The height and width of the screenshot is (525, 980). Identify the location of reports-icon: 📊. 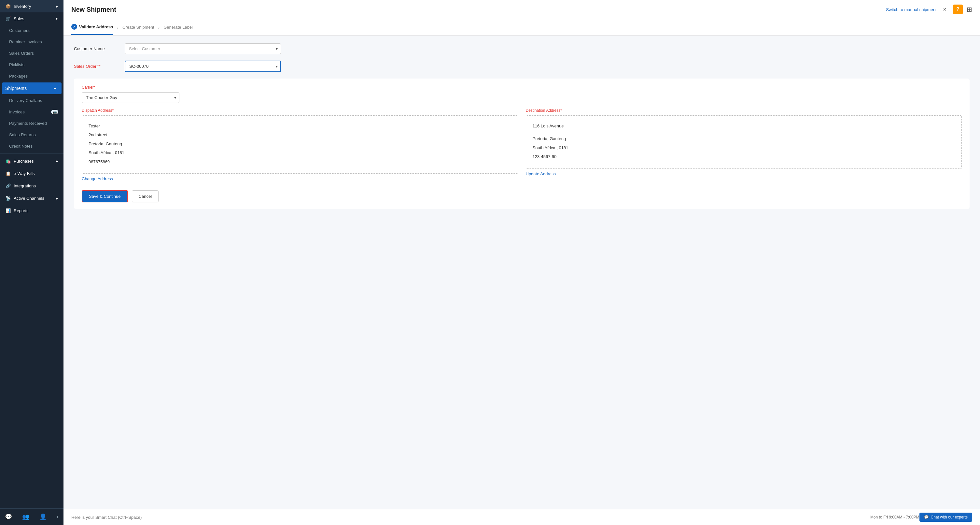
(8, 211).